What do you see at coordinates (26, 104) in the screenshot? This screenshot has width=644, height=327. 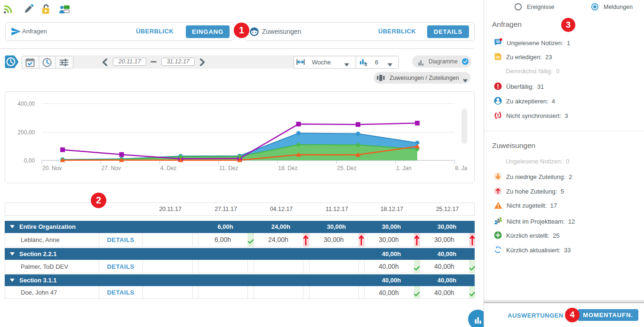 I see `svg-text: 400,00` at bounding box center [26, 104].